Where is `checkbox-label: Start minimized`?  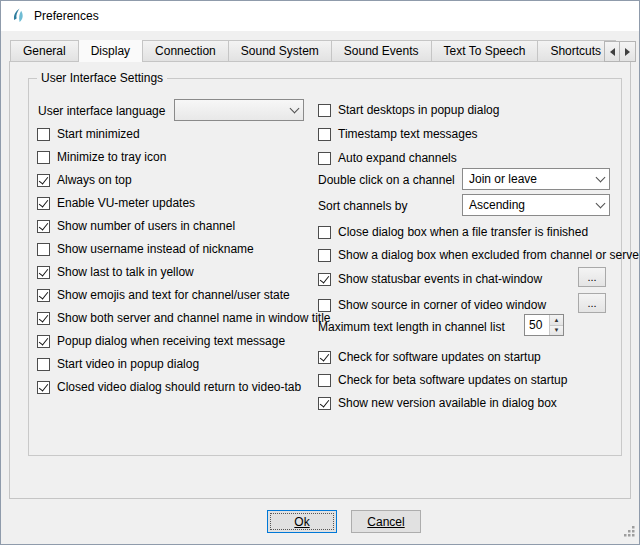
checkbox-label: Start minimized is located at coordinates (98, 134).